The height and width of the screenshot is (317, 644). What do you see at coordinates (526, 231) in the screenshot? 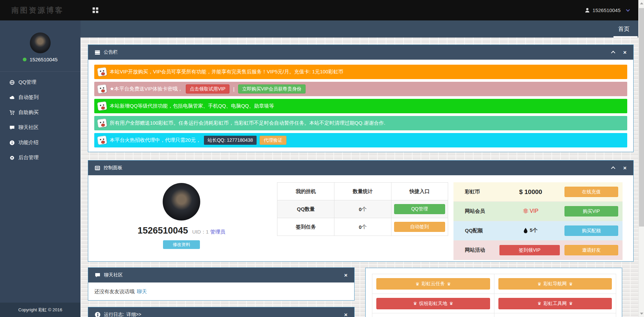
I see `droplet-icon` at bounding box center [526, 231].